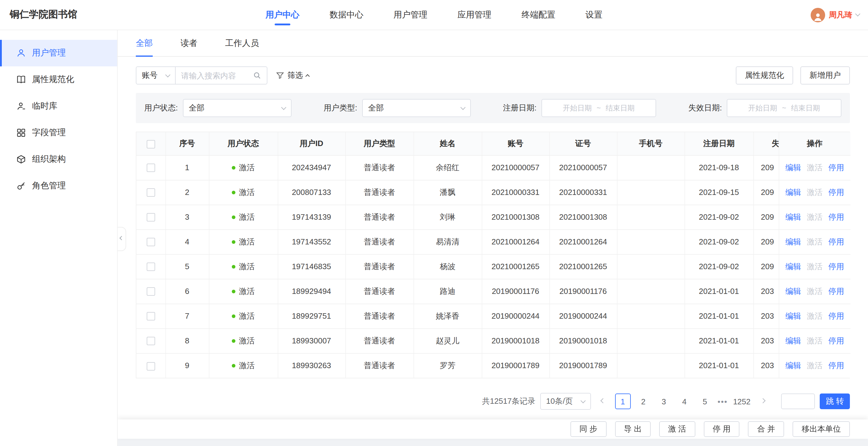  I want to click on export-button: 导 出, so click(633, 429).